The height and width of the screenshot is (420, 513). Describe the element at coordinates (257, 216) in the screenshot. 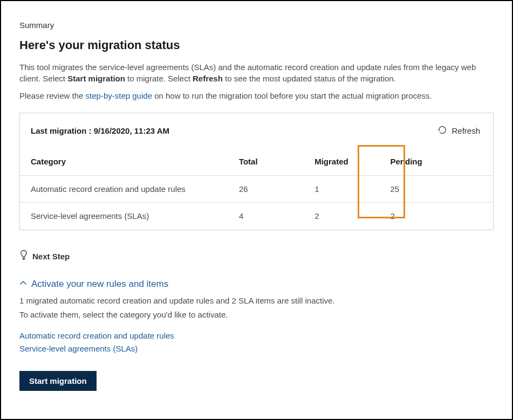

I see `table-row: Service-level agreements (SLAs) 4 2 2` at that location.